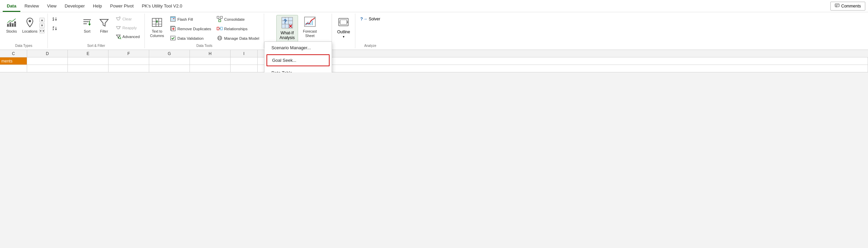 The height and width of the screenshot is (248, 868). What do you see at coordinates (54, 20) in the screenshot?
I see `svg-text: Z` at bounding box center [54, 20].